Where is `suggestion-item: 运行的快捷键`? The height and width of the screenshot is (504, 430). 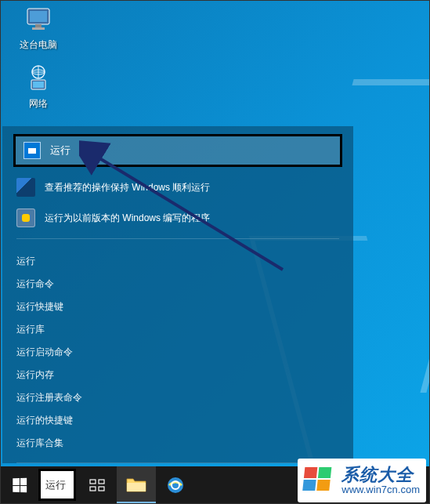 suggestion-item: 运行的快捷键 is located at coordinates (178, 420).